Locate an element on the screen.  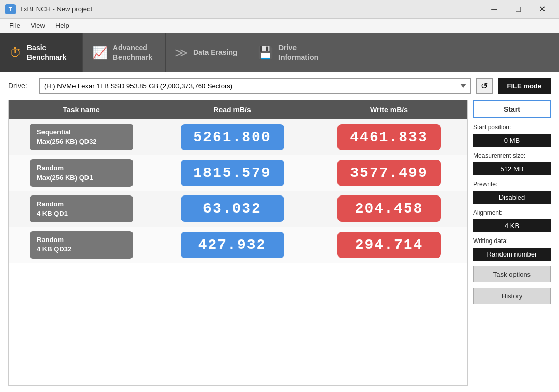
prewrite-value: Disabled is located at coordinates (512, 198).